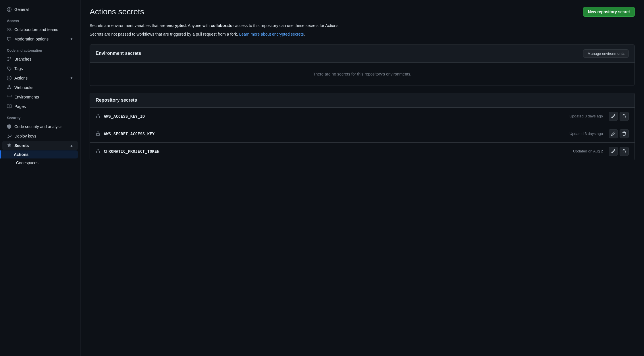  What do you see at coordinates (40, 107) in the screenshot?
I see `sidebar-item-pages: Pages` at bounding box center [40, 107].